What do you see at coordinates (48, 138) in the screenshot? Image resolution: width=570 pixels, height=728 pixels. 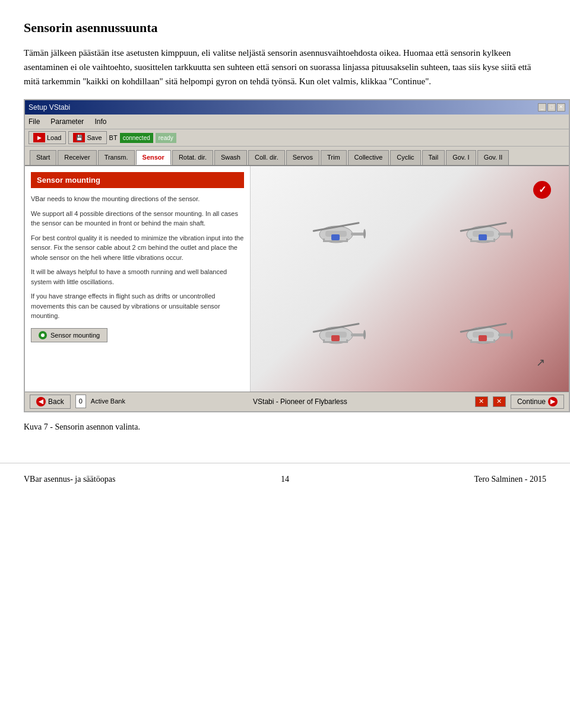 I see `load-button: ▶ Load` at bounding box center [48, 138].